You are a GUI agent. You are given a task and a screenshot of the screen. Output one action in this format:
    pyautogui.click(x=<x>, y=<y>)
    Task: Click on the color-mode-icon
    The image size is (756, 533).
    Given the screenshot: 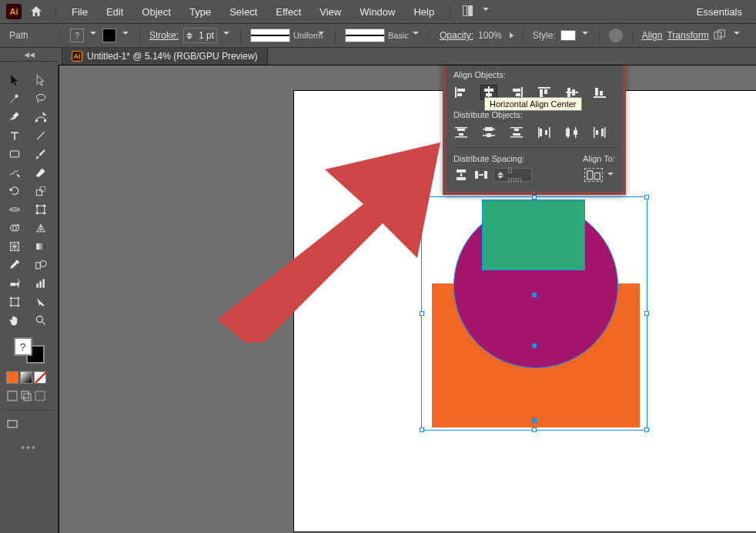 What is the action you would take?
    pyautogui.click(x=12, y=377)
    